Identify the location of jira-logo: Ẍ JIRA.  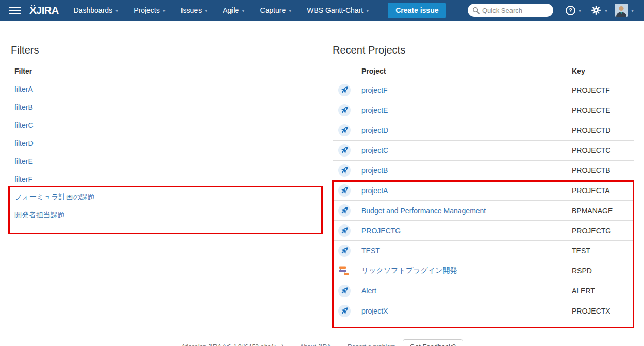
(44, 10).